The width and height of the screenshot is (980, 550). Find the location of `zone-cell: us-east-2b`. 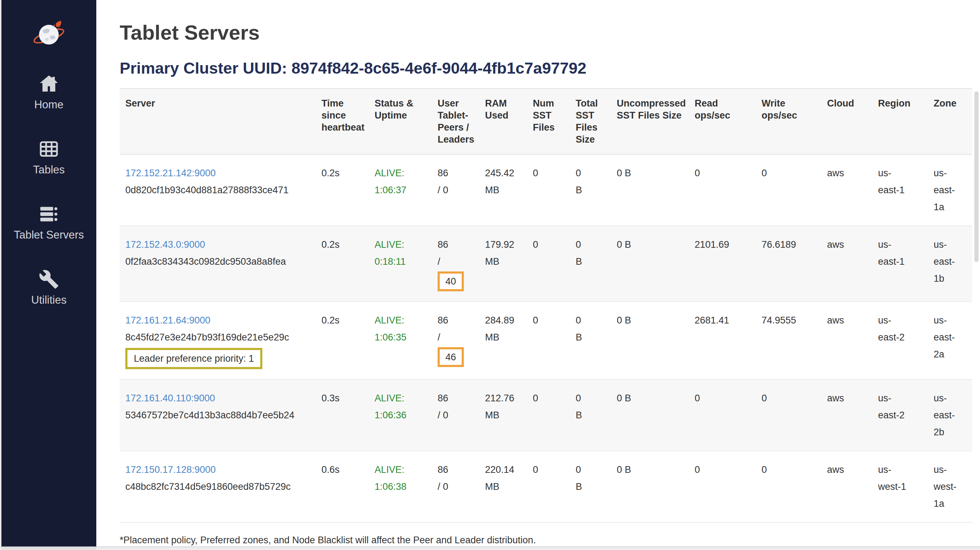

zone-cell: us-east-2b is located at coordinates (950, 415).